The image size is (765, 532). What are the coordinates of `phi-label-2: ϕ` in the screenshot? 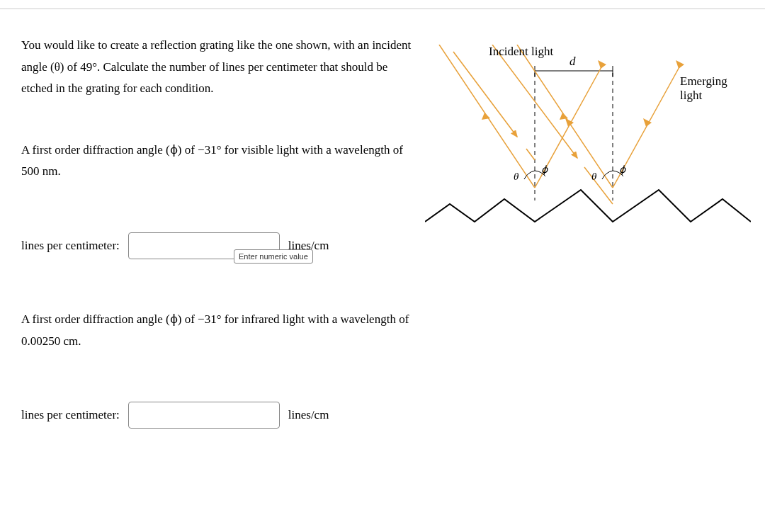 It's located at (622, 170).